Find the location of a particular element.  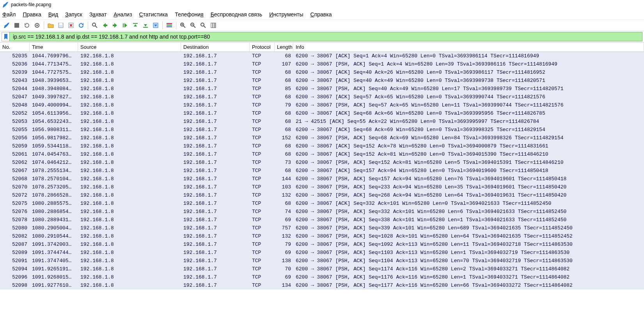

cell-time: 1044.7727575… is located at coordinates (54, 73).